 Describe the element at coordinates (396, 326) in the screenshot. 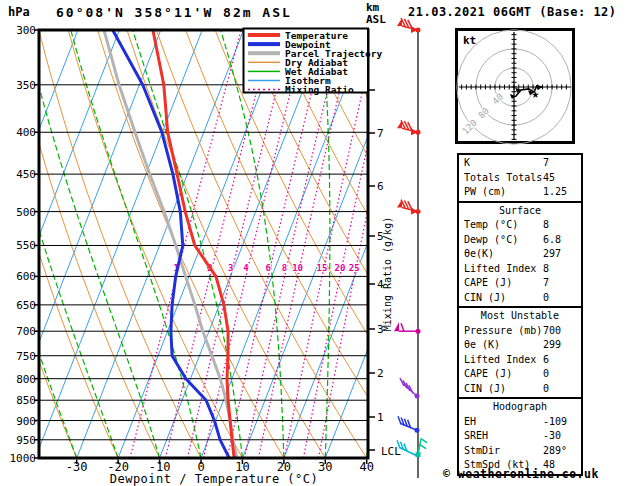

I see `barb-pennant` at that location.